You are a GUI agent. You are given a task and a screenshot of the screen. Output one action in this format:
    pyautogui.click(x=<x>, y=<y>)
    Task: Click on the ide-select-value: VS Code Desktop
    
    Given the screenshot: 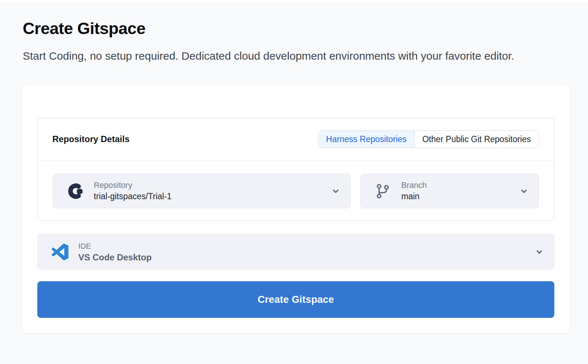 What is the action you would take?
    pyautogui.click(x=115, y=257)
    